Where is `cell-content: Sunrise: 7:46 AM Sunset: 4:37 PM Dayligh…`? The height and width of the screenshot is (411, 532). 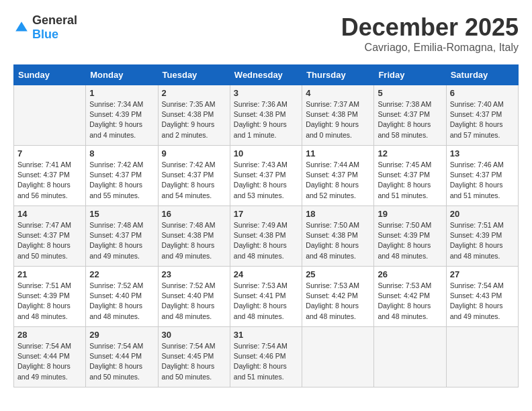 cell-content: Sunrise: 7:46 AM Sunset: 4:37 PM Dayligh… is located at coordinates (482, 180).